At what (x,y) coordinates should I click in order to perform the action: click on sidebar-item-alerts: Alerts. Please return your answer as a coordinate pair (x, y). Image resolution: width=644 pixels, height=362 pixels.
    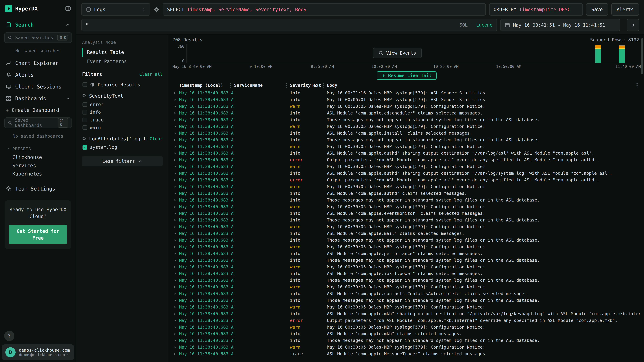
    Looking at the image, I should click on (38, 75).